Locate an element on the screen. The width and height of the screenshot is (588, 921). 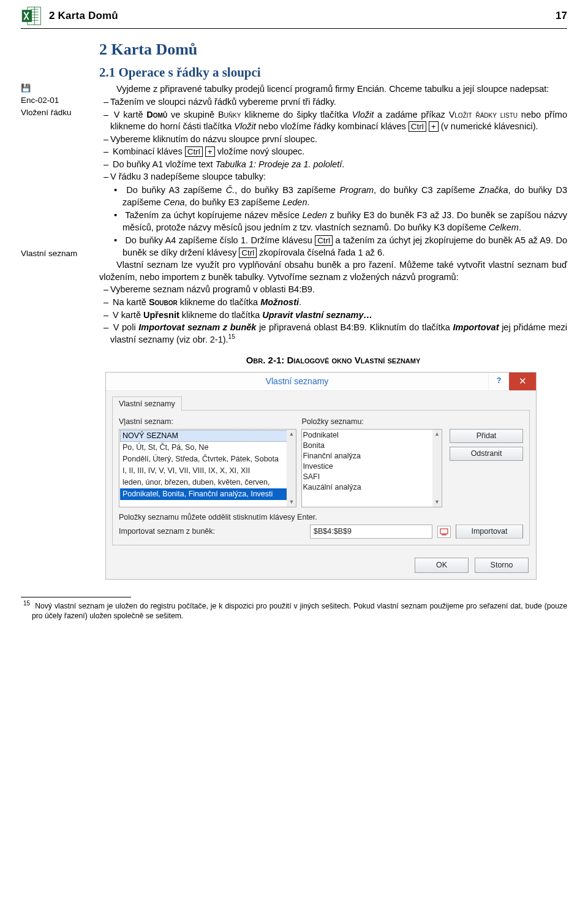
list-item: Po, Út, St, Čt, Pá, So, Ne is located at coordinates (208, 447).